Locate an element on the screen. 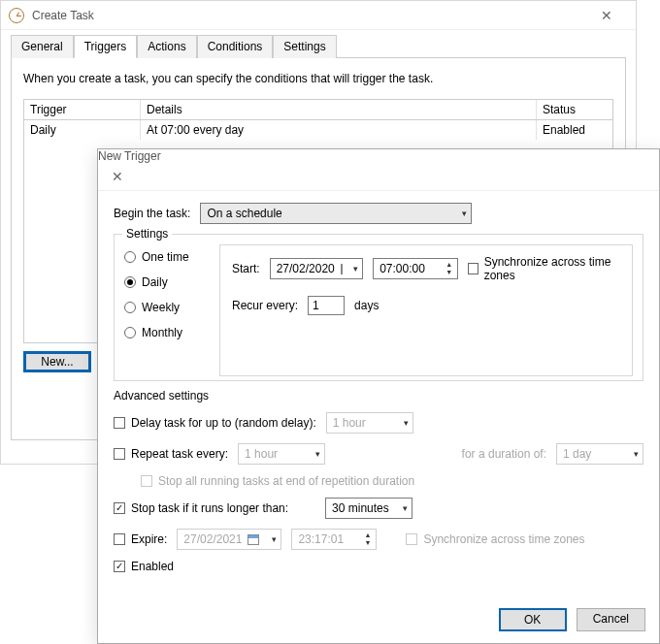 The height and width of the screenshot is (644, 660). enabled-checkbox: Enabled is located at coordinates (144, 566).